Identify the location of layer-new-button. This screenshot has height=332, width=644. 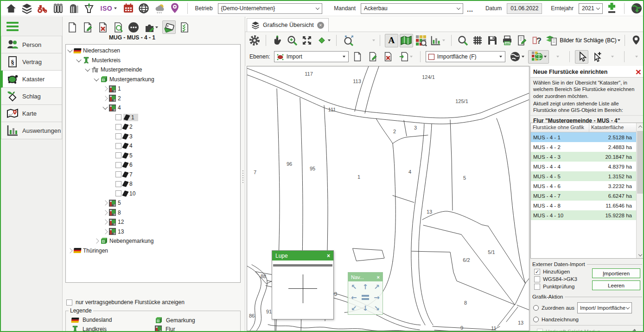
(357, 57).